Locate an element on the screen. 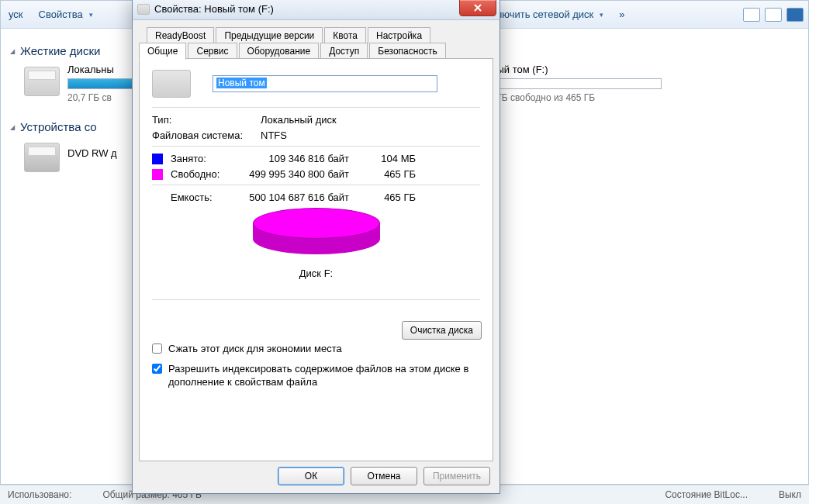  status-bitlocker-value: Выкл is located at coordinates (790, 495).